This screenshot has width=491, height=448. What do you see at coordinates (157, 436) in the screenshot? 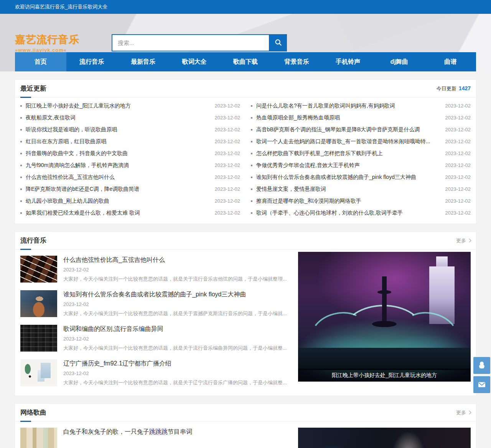
I see `net-article-list: 白兔子和灰兔子的歌，一只兔子跳跳跳节目串词` at bounding box center [157, 436].